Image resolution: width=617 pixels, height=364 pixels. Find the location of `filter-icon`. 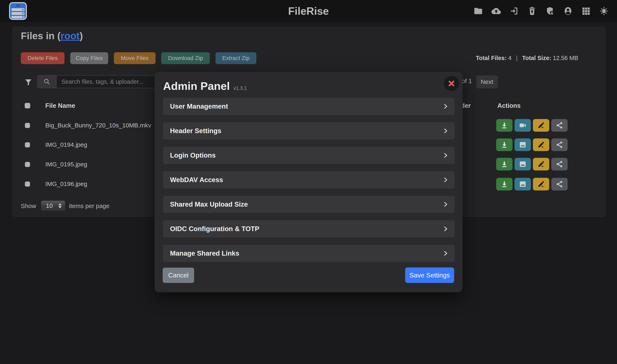

filter-icon is located at coordinates (28, 82).